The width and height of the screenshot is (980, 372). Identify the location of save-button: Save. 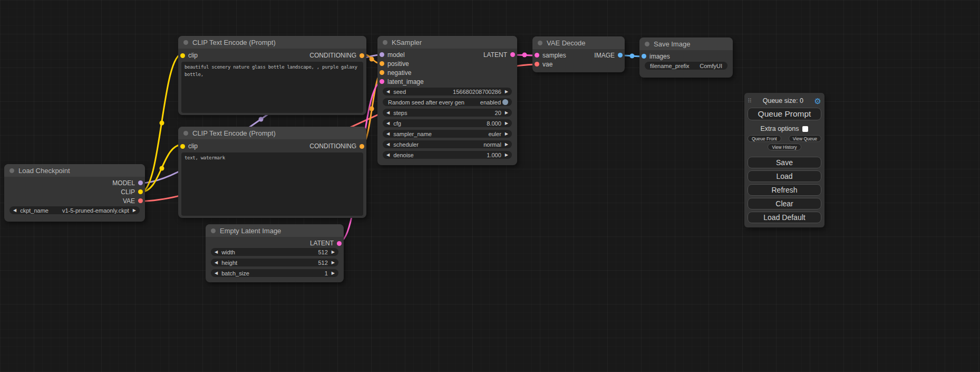
(784, 163).